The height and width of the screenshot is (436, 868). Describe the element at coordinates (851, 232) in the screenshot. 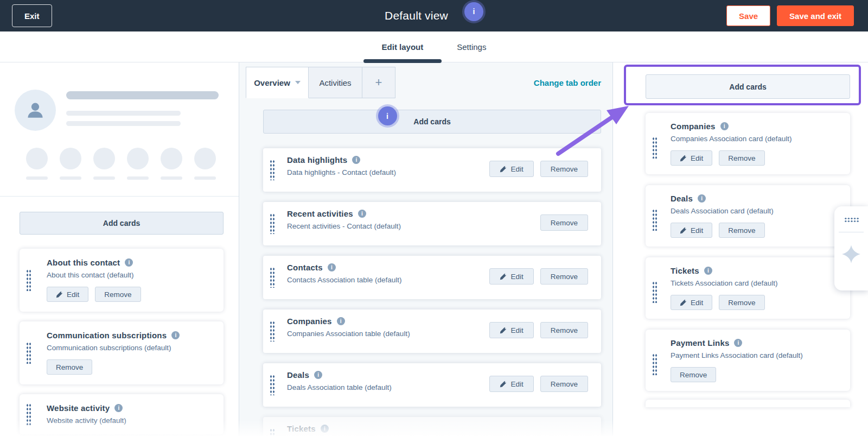

I see `divider` at that location.